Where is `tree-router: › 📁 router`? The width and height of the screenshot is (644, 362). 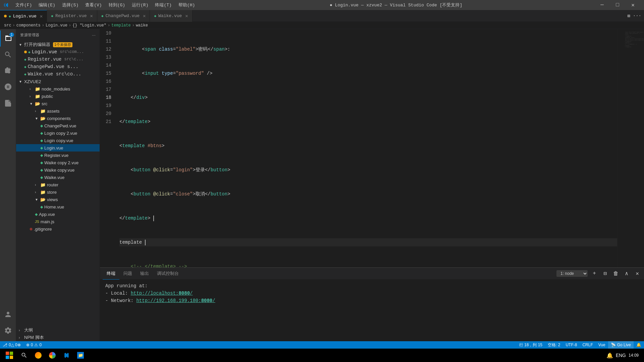
tree-router: › 📁 router is located at coordinates (58, 185).